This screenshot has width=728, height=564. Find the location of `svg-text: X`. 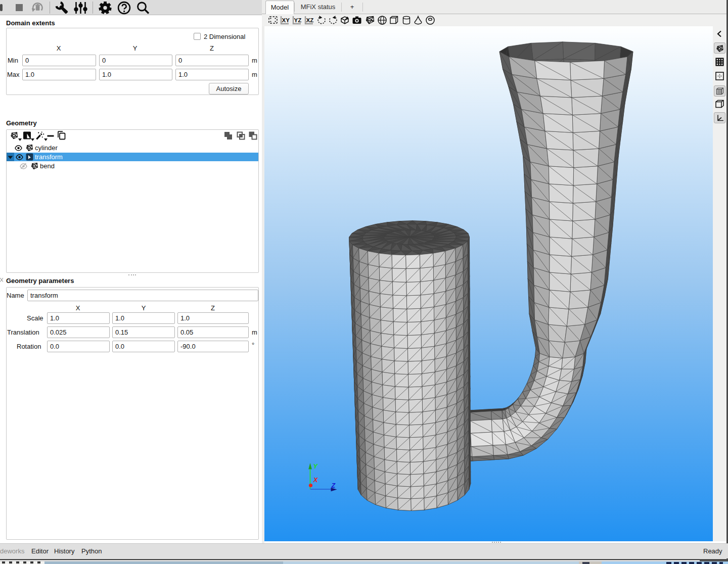

svg-text: X is located at coordinates (315, 480).